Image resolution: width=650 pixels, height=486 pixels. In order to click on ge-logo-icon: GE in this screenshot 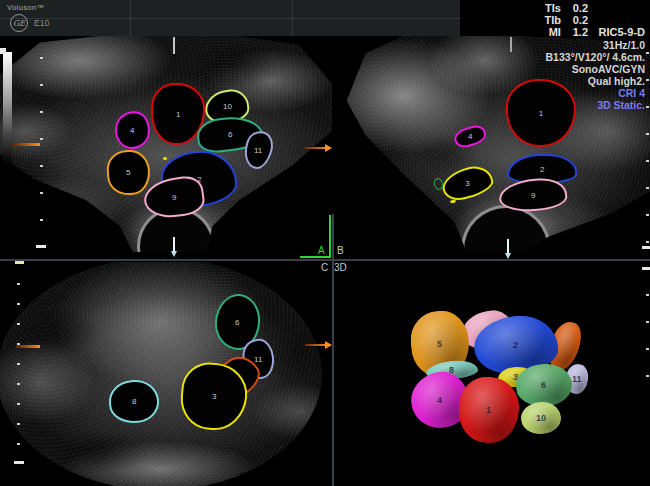, I will do `click(19, 23)`.